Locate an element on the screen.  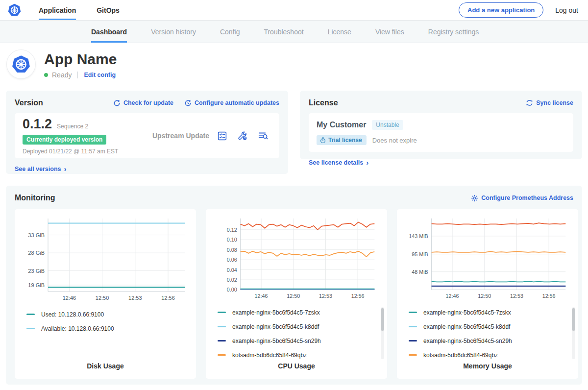
view-diff-logs-icon is located at coordinates (263, 136).